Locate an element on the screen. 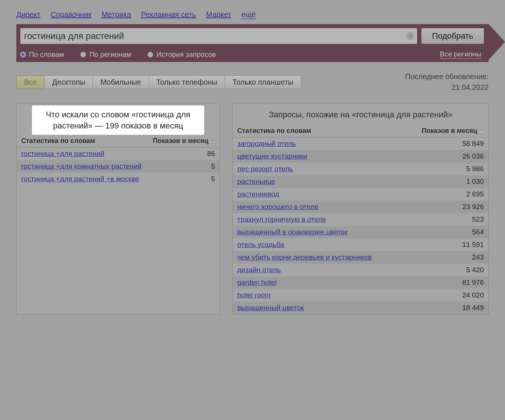  impressions-count: 81 976 is located at coordinates (473, 283).